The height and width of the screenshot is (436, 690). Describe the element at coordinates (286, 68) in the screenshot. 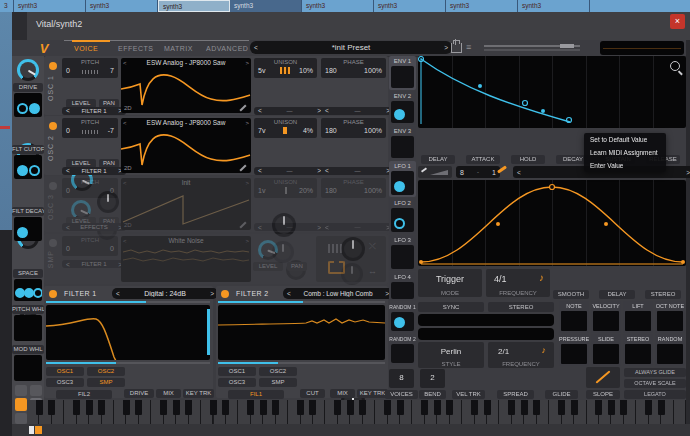

I see `osc1-unison-box: UNISON 5v 10%` at that location.